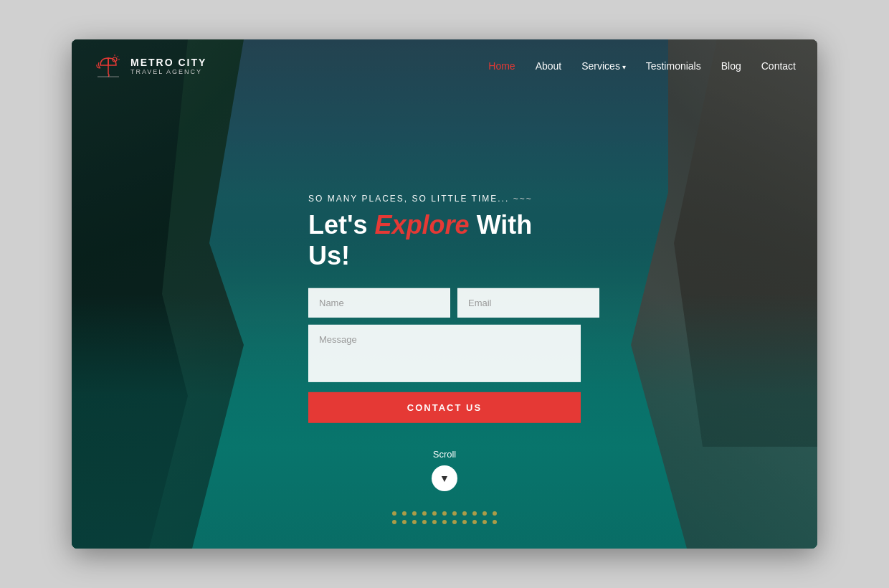 This screenshot has width=889, height=588. I want to click on navbar: METRO CITY TRAVEL AGENCY Home About Serv…, so click(444, 66).